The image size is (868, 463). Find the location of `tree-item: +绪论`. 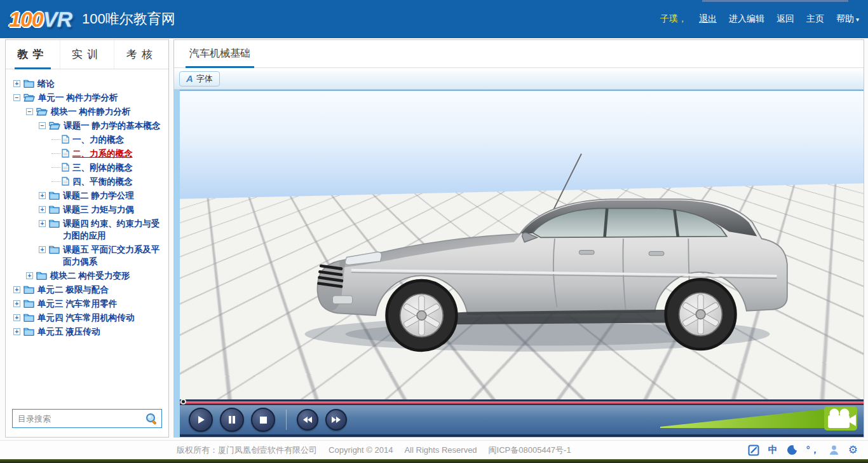

tree-item: +绪论 is located at coordinates (88, 84).